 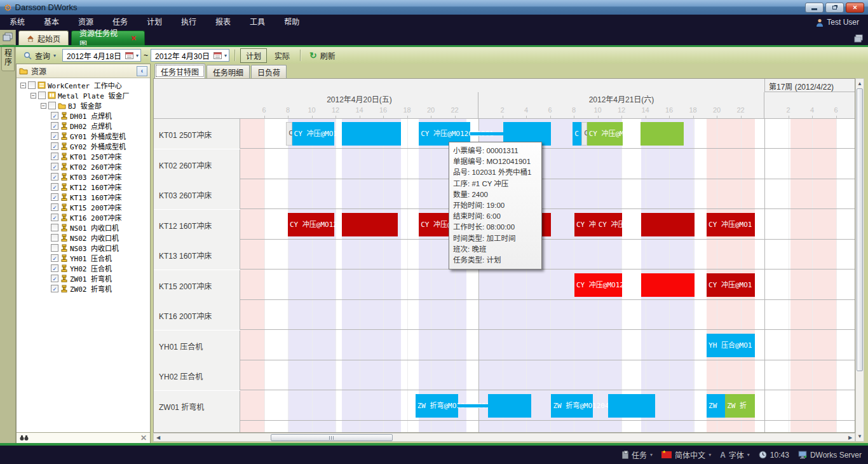 I want to click on plan-toggle-button: 计划, so click(x=254, y=56).